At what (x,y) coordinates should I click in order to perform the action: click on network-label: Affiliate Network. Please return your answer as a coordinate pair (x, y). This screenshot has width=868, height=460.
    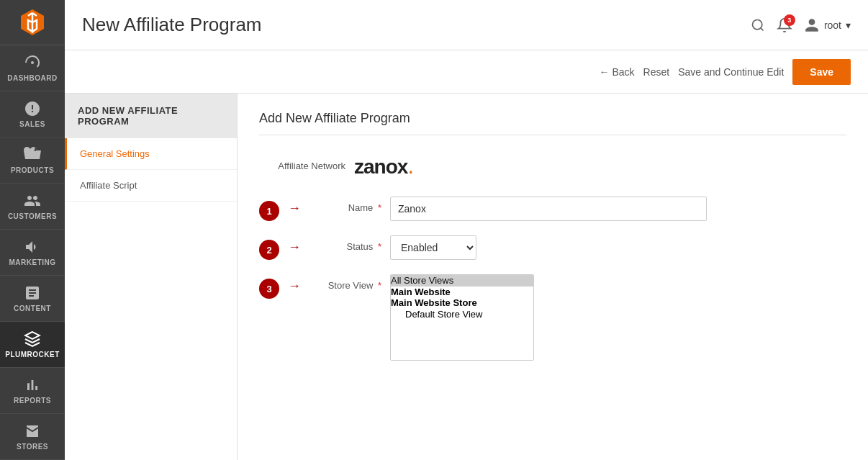
    Looking at the image, I should click on (302, 166).